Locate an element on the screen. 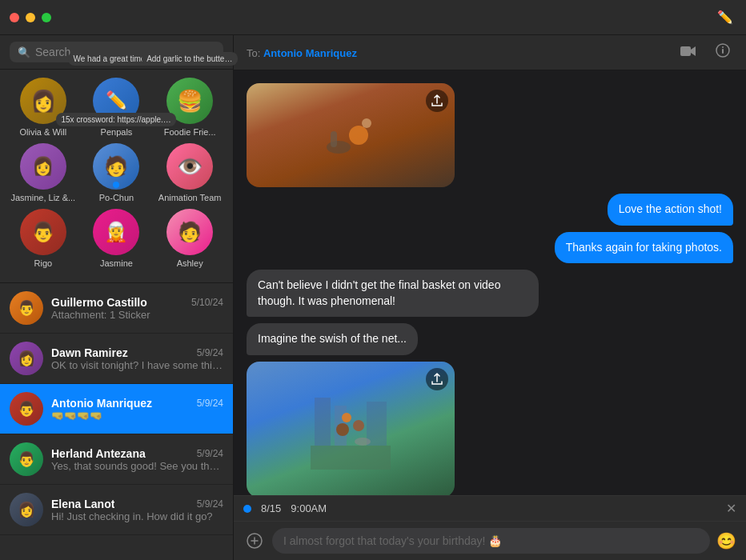  chat-preview: Hi! Just checking in. How did it go? is located at coordinates (138, 517).